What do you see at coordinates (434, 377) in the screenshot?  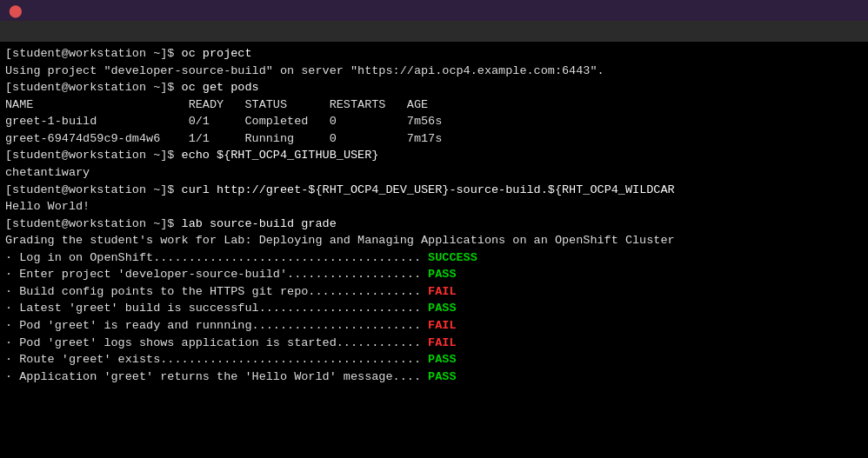 I see `terminal-line: · Application 'greet' returns the 'Hello…` at bounding box center [434, 377].